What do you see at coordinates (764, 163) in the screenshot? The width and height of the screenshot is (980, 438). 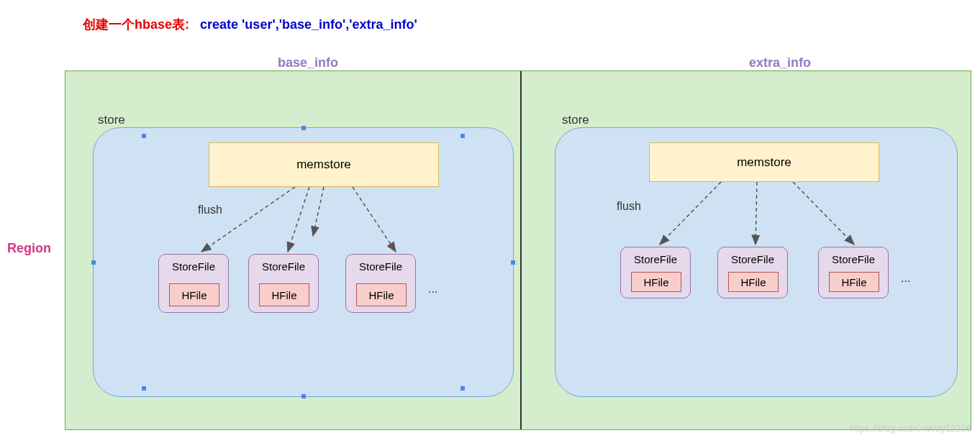 I see `memstore-box-right: memstore` at bounding box center [764, 163].